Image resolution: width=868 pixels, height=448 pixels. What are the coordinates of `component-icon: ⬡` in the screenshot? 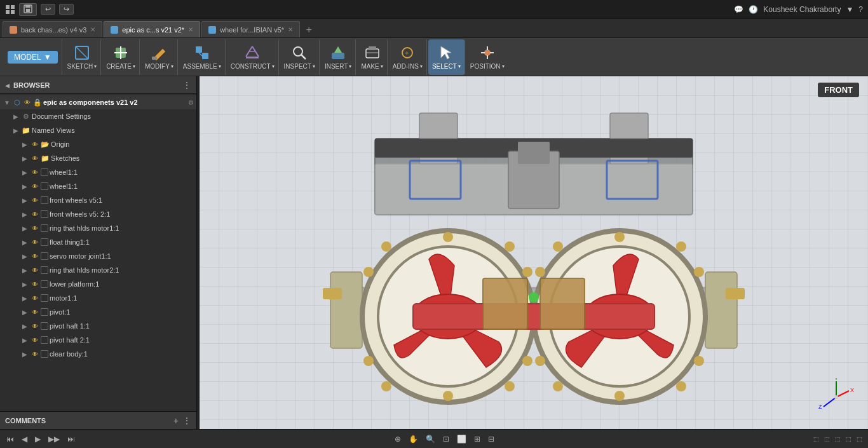 It's located at (17, 103).